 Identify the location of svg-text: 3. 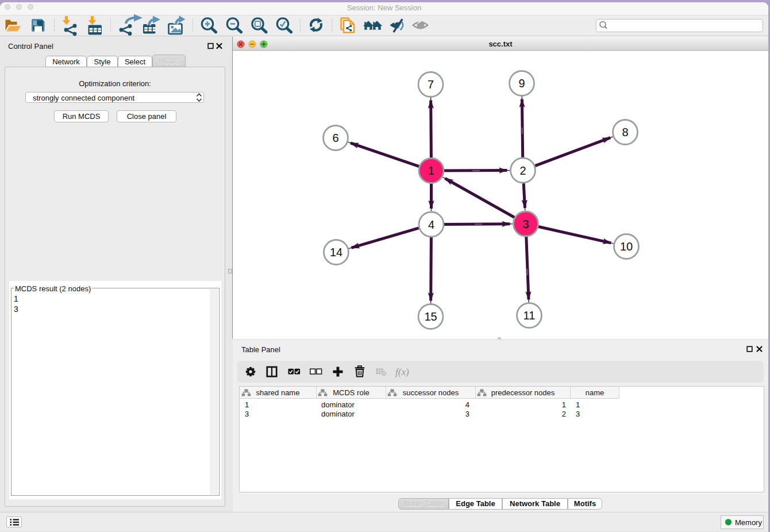
(525, 224).